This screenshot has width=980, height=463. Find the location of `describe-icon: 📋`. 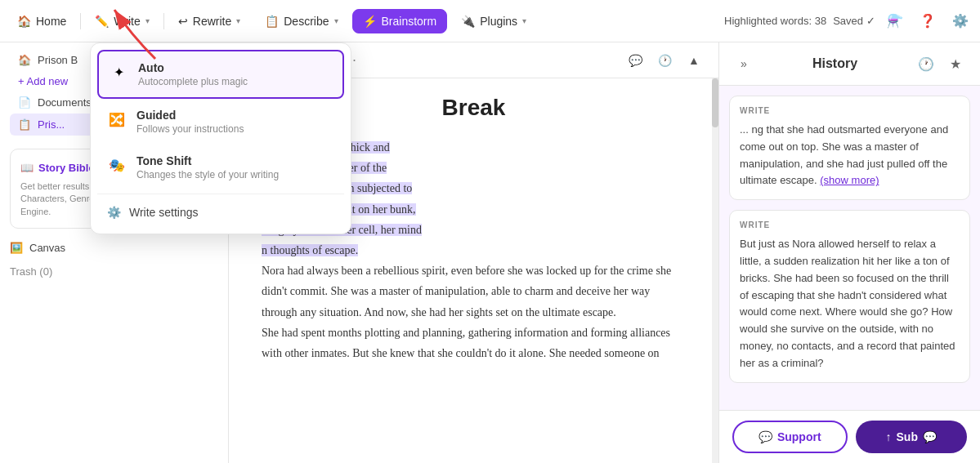

describe-icon: 📋 is located at coordinates (271, 21).